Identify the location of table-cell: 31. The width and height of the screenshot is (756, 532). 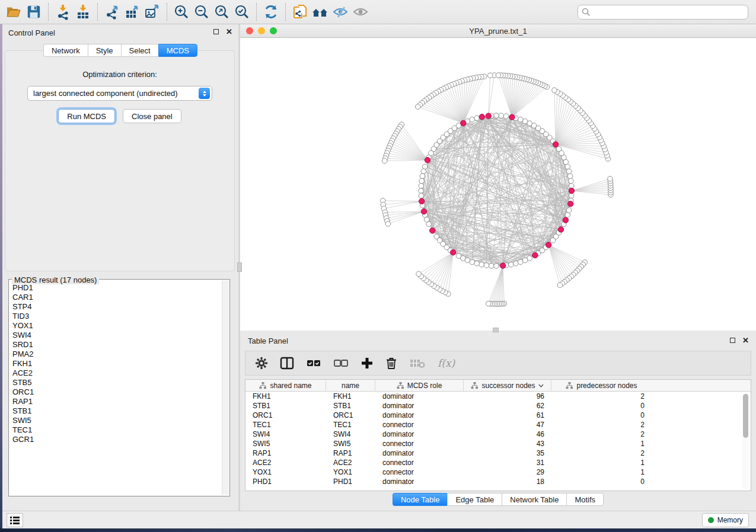
(508, 463).